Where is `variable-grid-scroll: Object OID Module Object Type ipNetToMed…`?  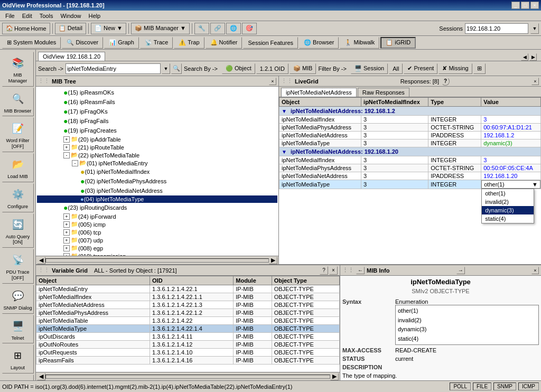
variable-grid-scroll: Object OID Module Object Type ipNetToMed… is located at coordinates (188, 324).